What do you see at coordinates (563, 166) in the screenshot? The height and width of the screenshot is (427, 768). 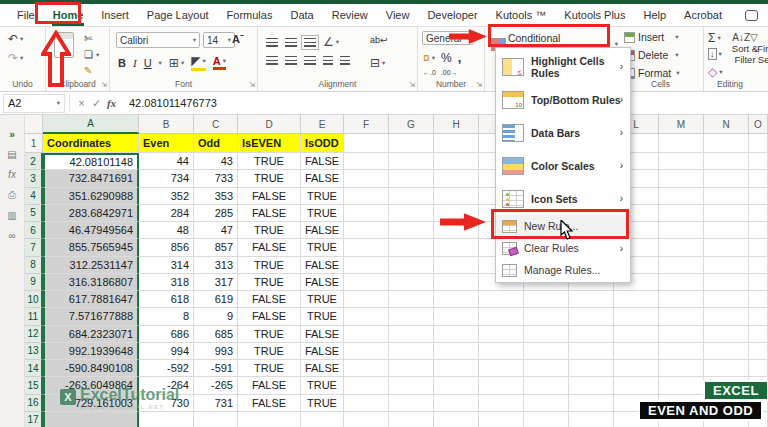 I see `menu-item-color-scales: Color Scales›` at bounding box center [563, 166].